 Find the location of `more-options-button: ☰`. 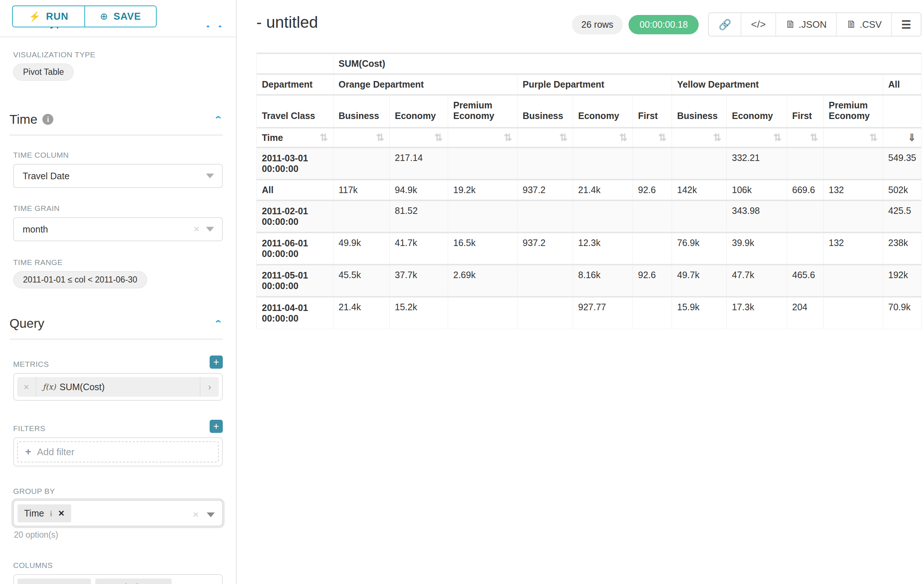

more-options-button: ☰ is located at coordinates (906, 25).